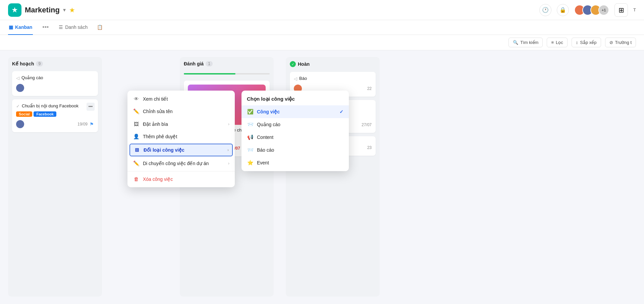  Describe the element at coordinates (181, 99) in the screenshot. I see `menu-item-xem-chi-tiet: 👁 Xem chi tiết` at that location.